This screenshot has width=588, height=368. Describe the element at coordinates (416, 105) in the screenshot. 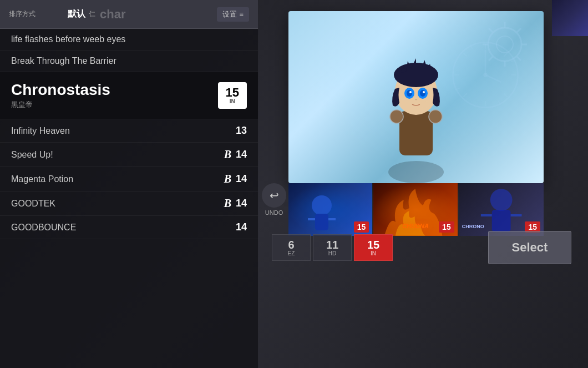

I see `anime-character` at that location.